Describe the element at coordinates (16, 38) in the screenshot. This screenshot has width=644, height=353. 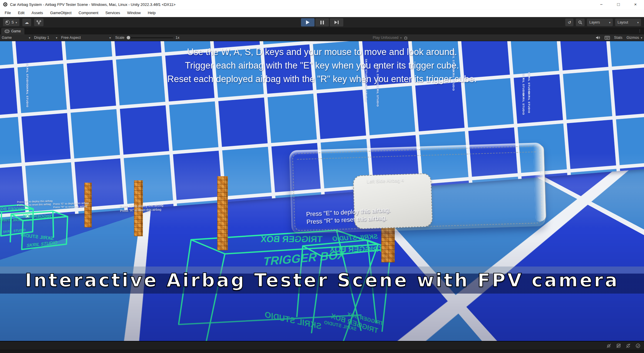
I see `display-target-dropdown: Game ▾` at that location.